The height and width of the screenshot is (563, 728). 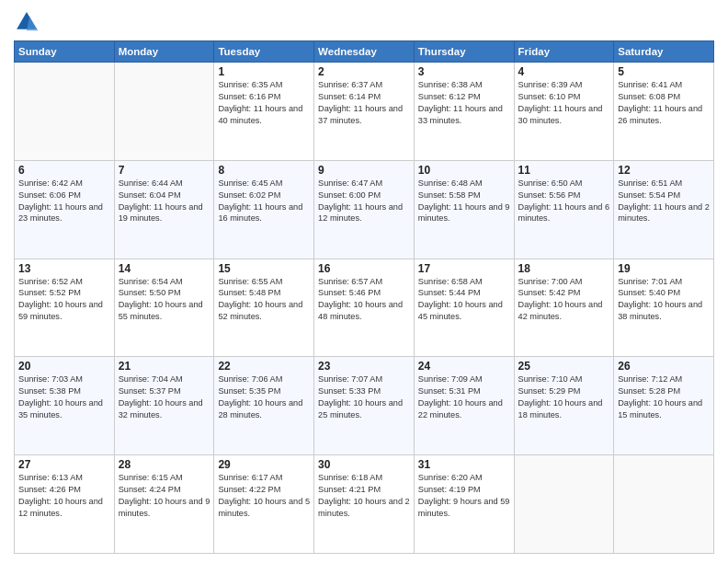 I want to click on day-number: 13, so click(x=64, y=269).